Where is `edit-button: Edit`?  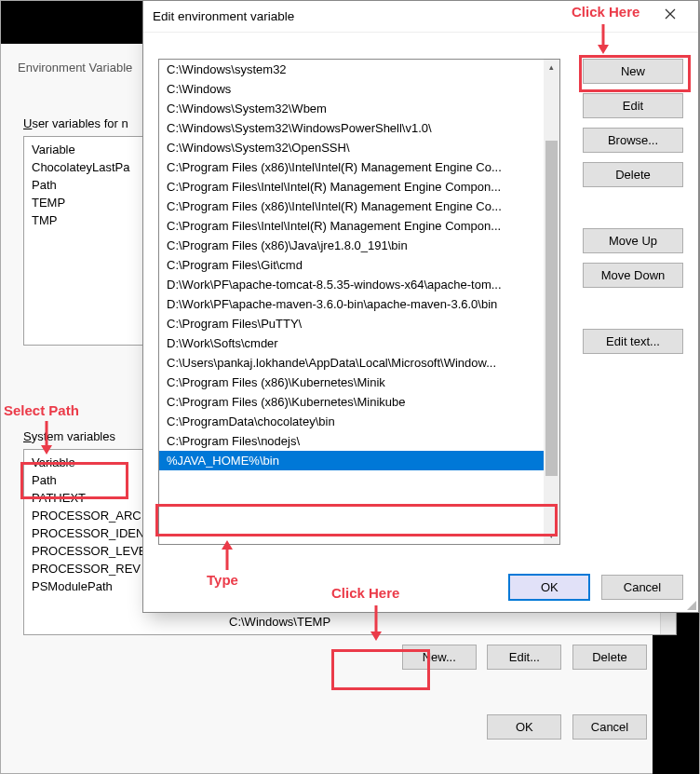
edit-button: Edit is located at coordinates (633, 106).